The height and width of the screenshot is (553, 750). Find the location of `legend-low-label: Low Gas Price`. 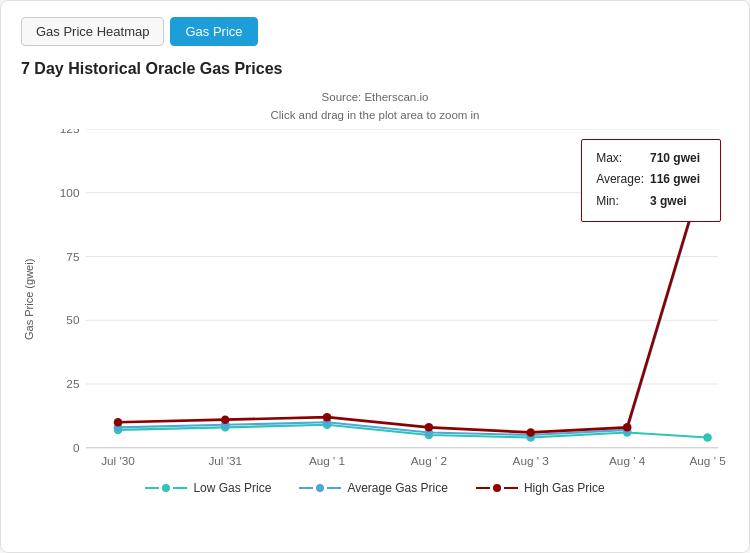

legend-low-label: Low Gas Price is located at coordinates (232, 488).